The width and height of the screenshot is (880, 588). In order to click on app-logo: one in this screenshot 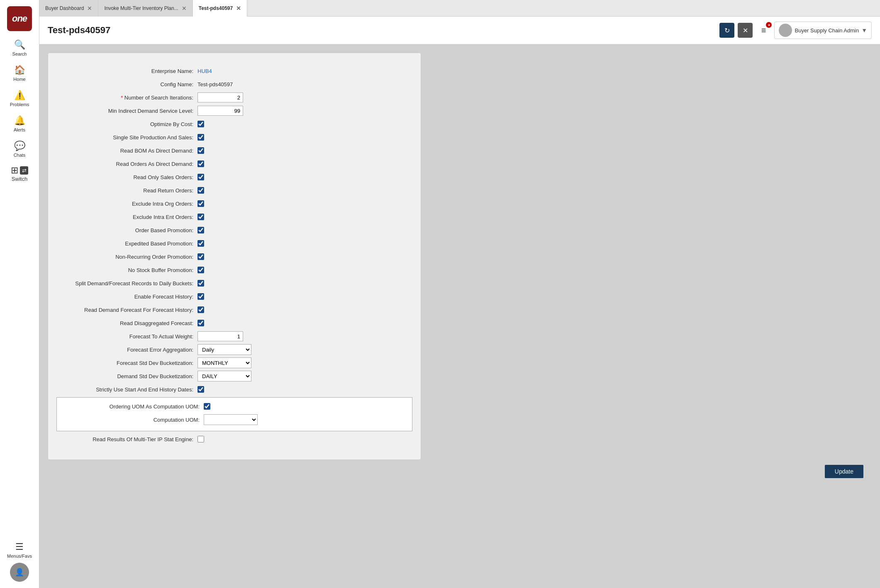, I will do `click(20, 19)`.